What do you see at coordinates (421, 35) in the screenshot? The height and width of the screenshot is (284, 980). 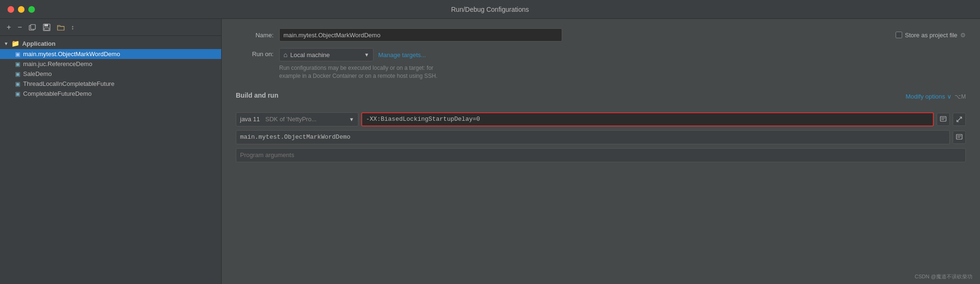 I see `name-input` at bounding box center [421, 35].